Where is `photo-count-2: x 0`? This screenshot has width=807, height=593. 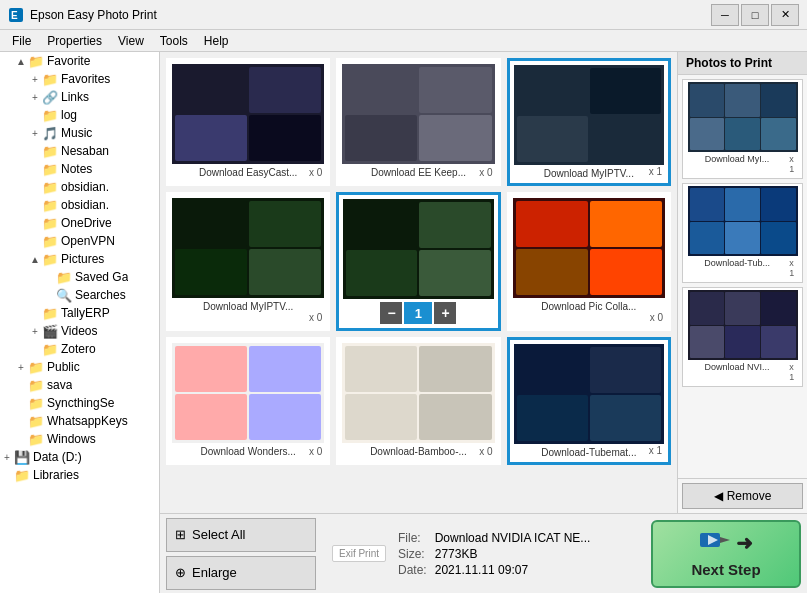 photo-count-2: x 0 is located at coordinates (486, 172).